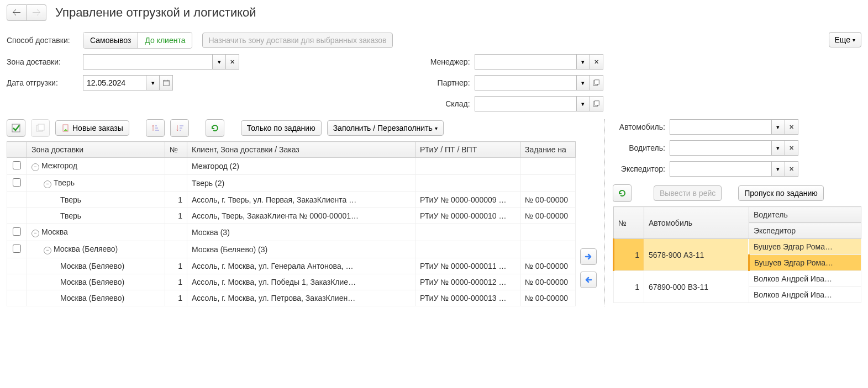  I want to click on vehicle-row: 15678-900 А3-11Бушуев Эдгар Рома…, so click(737, 247).